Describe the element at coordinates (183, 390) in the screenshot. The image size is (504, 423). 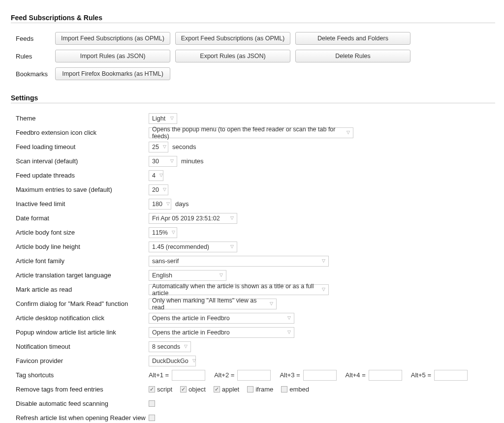
I see `remove-tag-object-checkbox` at that location.